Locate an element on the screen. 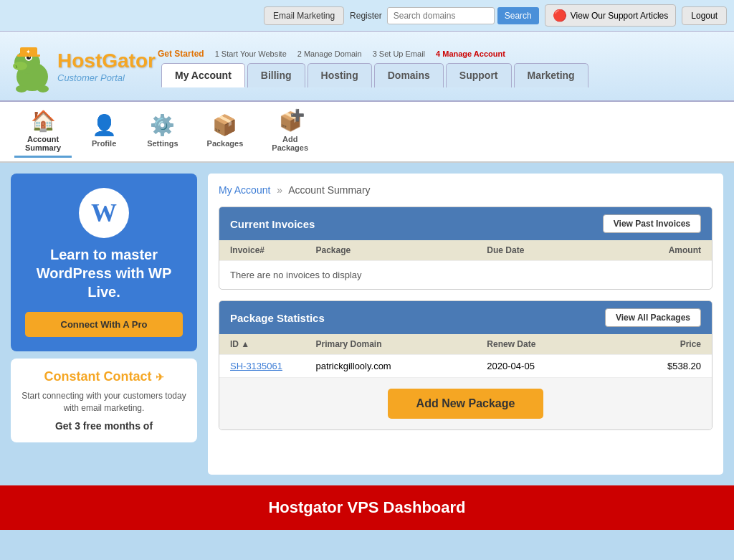 The width and height of the screenshot is (734, 560). main-nav: My Account Billing Hosting Domains Suppo… is located at coordinates (376, 75).